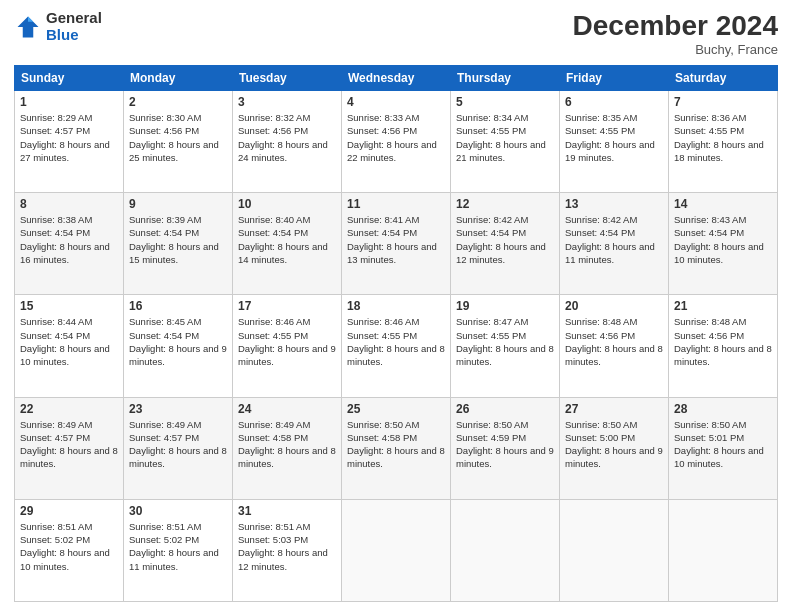 This screenshot has width=792, height=612. What do you see at coordinates (287, 138) in the screenshot?
I see `day-info: Sunrise: 8:32 AMSunset: 4:56 PMDaylight:…` at bounding box center [287, 138].